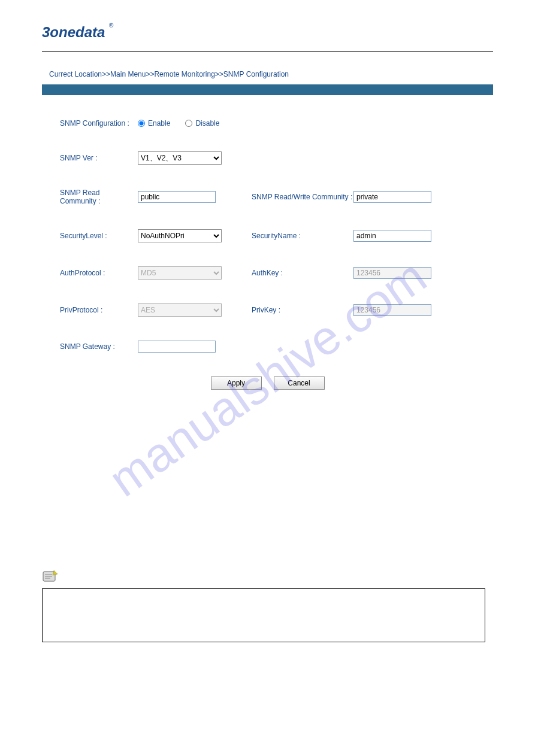 This screenshot has height=756, width=535. I want to click on gateway-label: SNMP Gateway :, so click(99, 347).